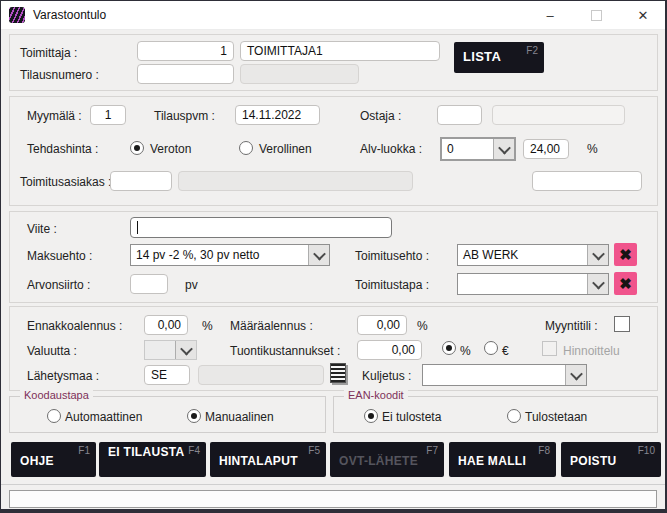 The width and height of the screenshot is (667, 513). I want to click on myymala-field: 1, so click(108, 115).